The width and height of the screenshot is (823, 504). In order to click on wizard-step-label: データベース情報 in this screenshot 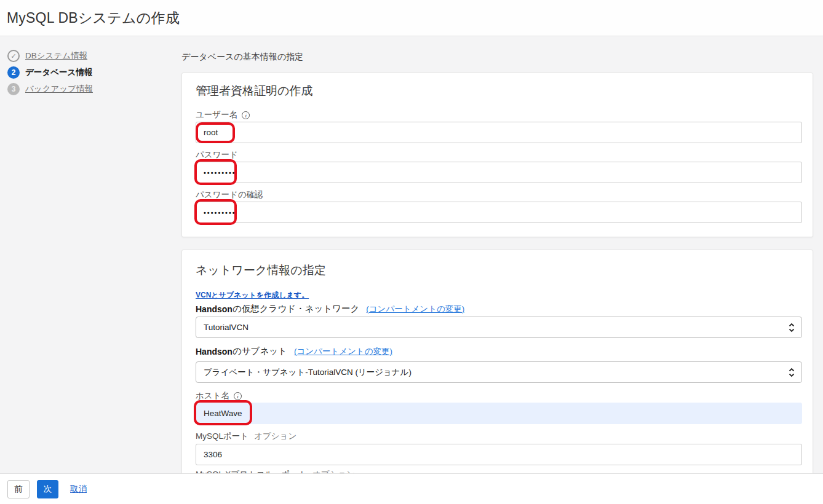, I will do `click(59, 73)`.